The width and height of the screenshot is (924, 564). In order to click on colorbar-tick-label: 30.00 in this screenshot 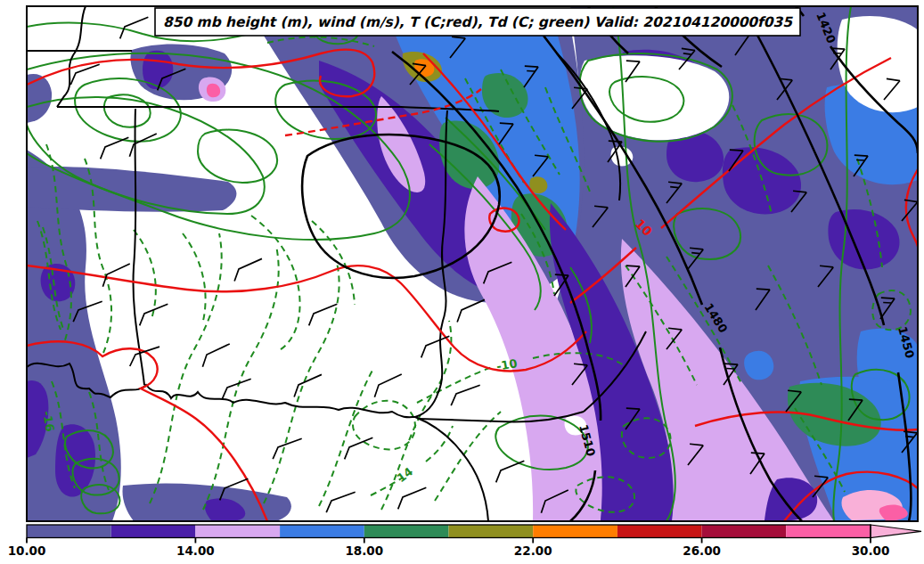, I will do `click(871, 551)`.